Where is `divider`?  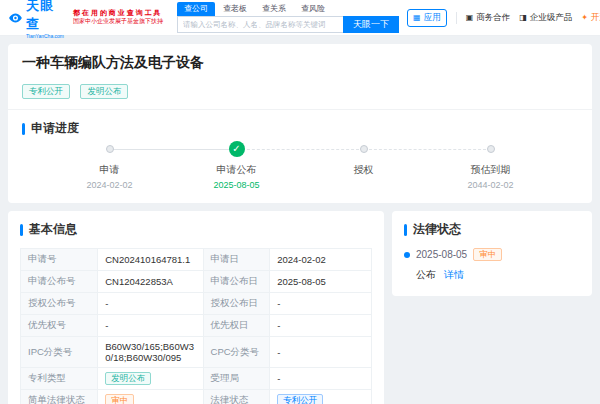
divider is located at coordinates (300, 110).